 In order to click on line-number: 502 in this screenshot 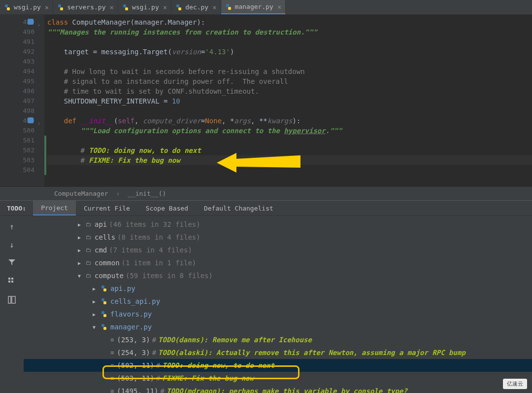, I will do `click(17, 150)`.